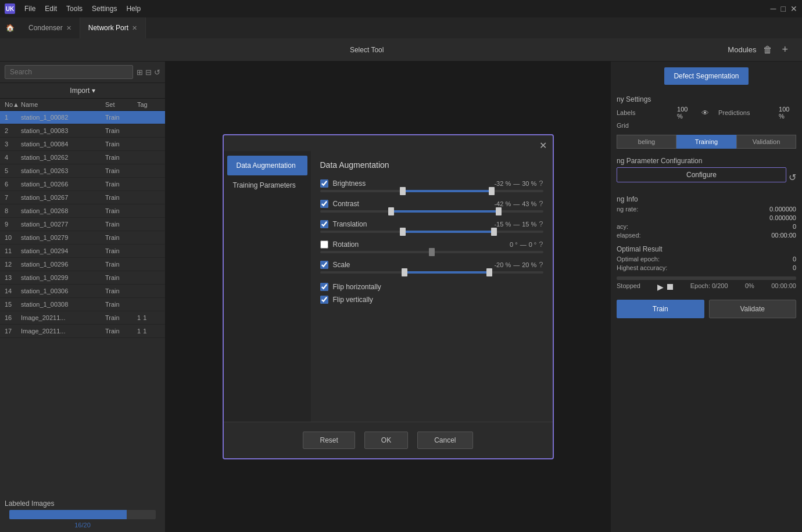 This screenshot has width=802, height=532. What do you see at coordinates (670, 287) in the screenshot?
I see `stop-button` at bounding box center [670, 287].